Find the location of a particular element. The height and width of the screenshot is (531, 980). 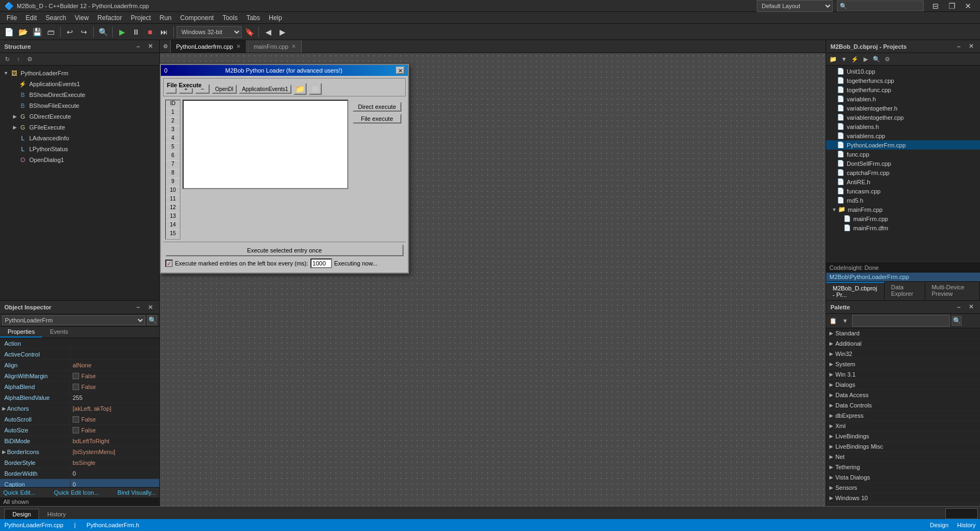

prop-bordericons: ▶ BorderIcons [biSystemMenu] is located at coordinates (80, 452).